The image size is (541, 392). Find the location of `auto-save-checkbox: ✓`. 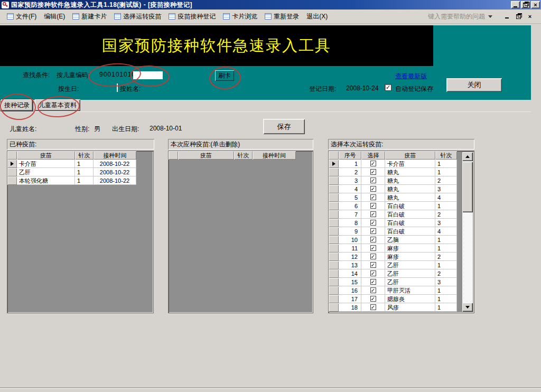

auto-save-checkbox: ✓ is located at coordinates (388, 88).